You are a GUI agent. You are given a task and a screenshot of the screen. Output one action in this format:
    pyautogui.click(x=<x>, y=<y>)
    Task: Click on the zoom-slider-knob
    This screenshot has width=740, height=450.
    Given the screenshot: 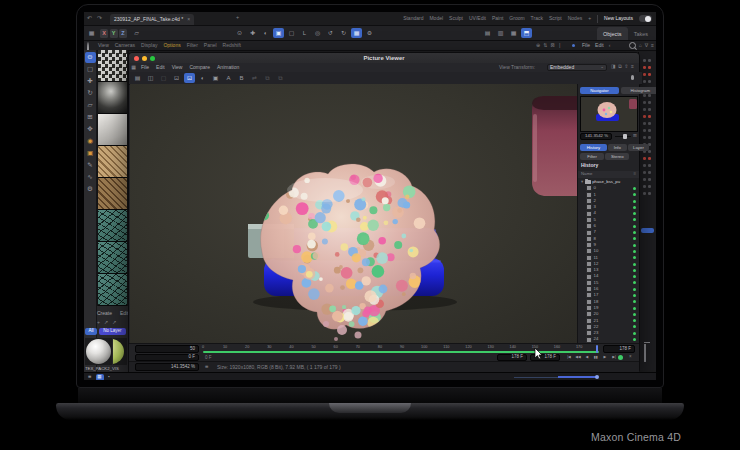 What is the action you would take?
    pyautogui.click(x=625, y=136)
    